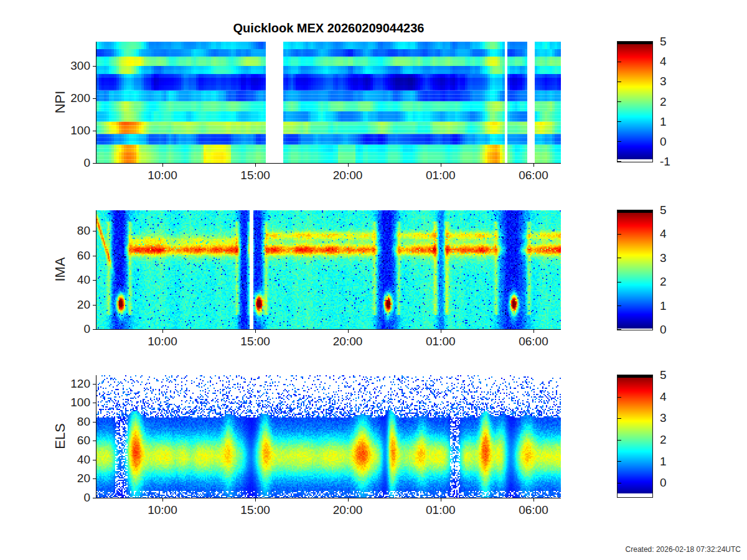 The image size is (747, 560). What do you see at coordinates (68, 98) in the screenshot?
I see `y-tick-label: 200` at bounding box center [68, 98].